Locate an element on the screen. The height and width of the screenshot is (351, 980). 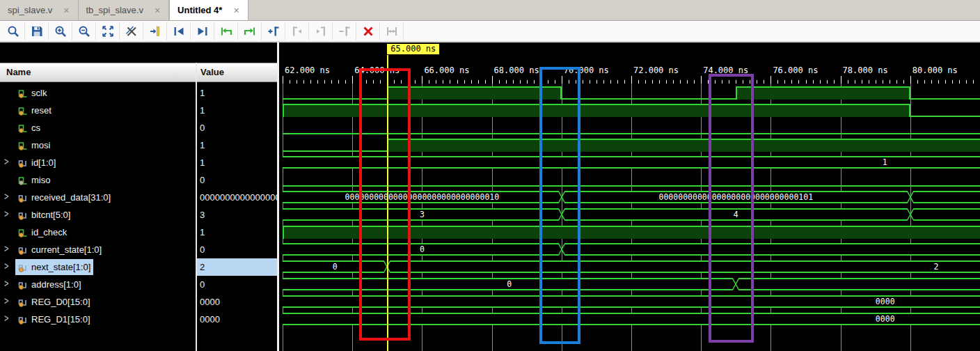
signal-row: >REG_D0[15:0]0000 is located at coordinates (139, 302).